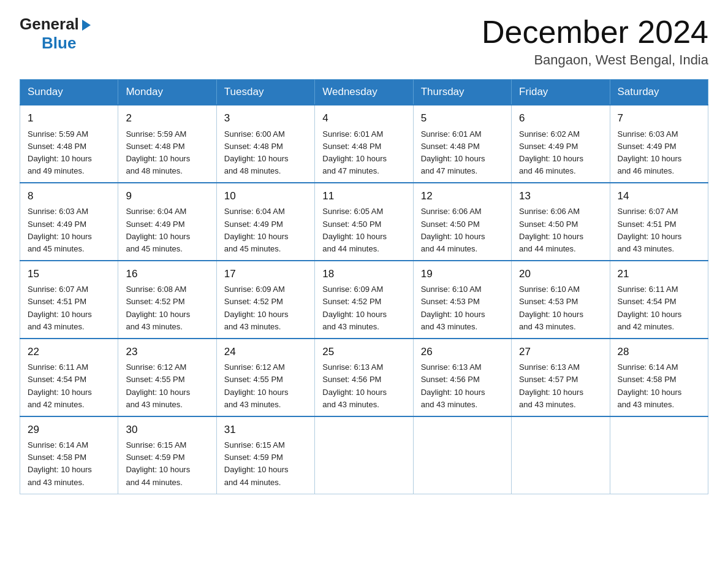  Describe the element at coordinates (266, 196) in the screenshot. I see `day-number: 10` at that location.